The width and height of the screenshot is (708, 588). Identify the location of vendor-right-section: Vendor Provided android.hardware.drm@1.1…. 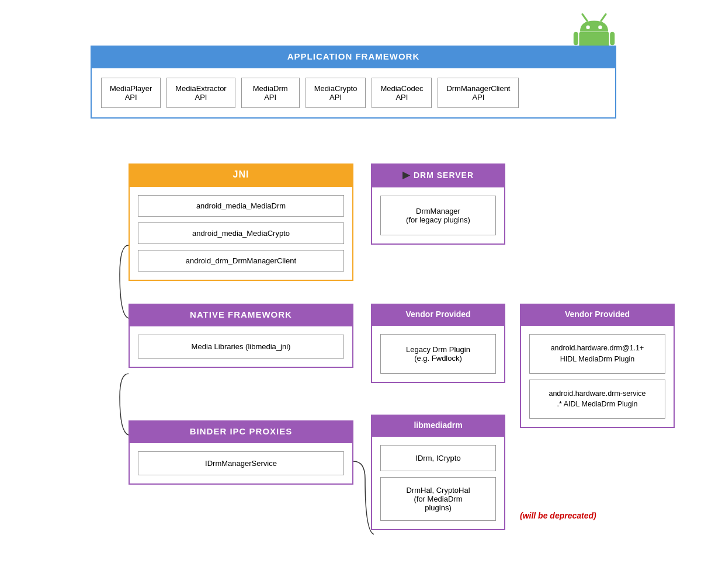
(597, 366).